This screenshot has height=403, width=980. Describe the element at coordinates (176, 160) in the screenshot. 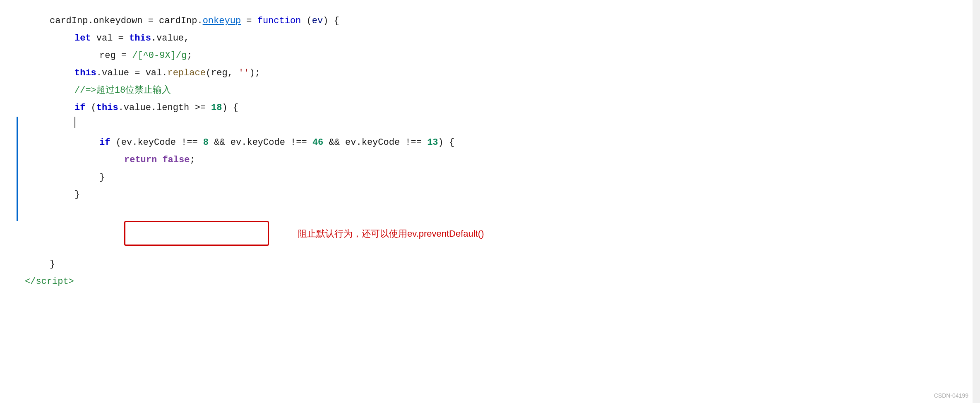

I see `keyword-false: false` at that location.